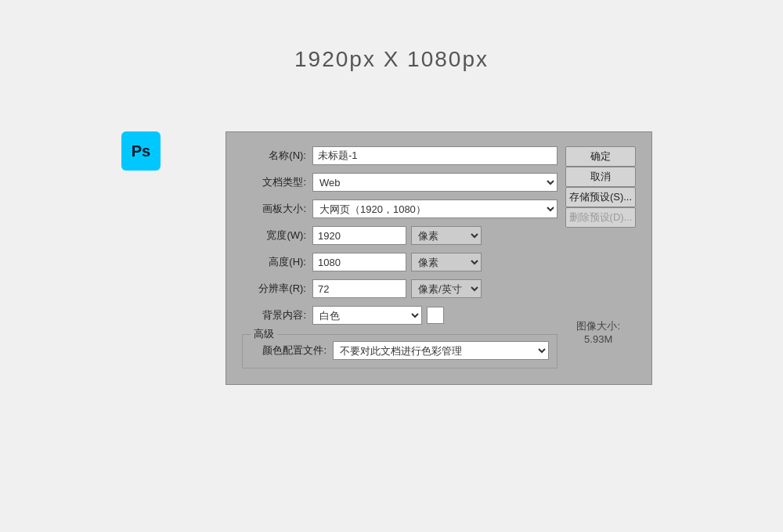  Describe the element at coordinates (601, 177) in the screenshot. I see `cancel-button: 取消` at that location.